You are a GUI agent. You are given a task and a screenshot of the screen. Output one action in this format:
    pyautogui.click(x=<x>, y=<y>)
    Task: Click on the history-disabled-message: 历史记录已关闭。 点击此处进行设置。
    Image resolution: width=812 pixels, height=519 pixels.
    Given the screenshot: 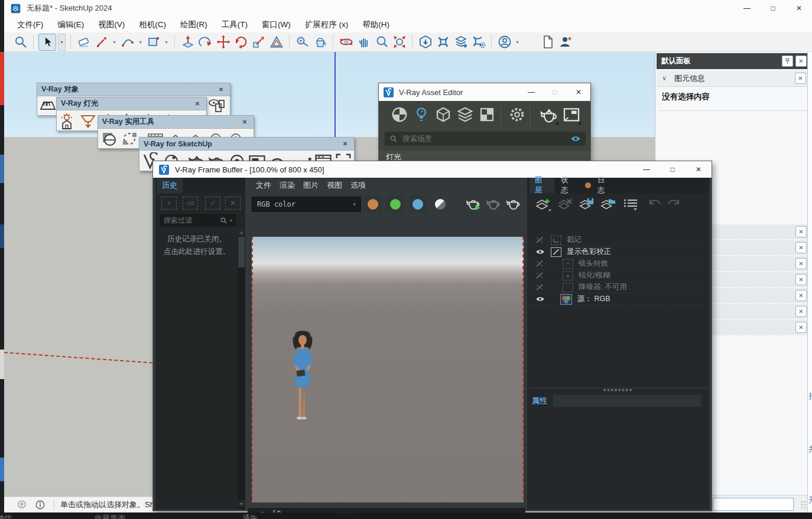 What is the action you would take?
    pyautogui.click(x=197, y=246)
    